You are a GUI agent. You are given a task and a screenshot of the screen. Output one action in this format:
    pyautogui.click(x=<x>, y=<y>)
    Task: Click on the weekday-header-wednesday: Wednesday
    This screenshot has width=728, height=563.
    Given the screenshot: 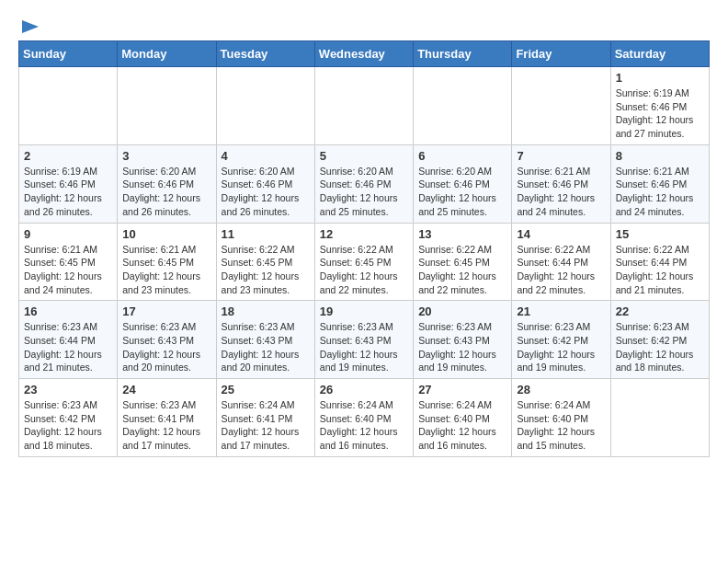 What is the action you would take?
    pyautogui.click(x=364, y=54)
    